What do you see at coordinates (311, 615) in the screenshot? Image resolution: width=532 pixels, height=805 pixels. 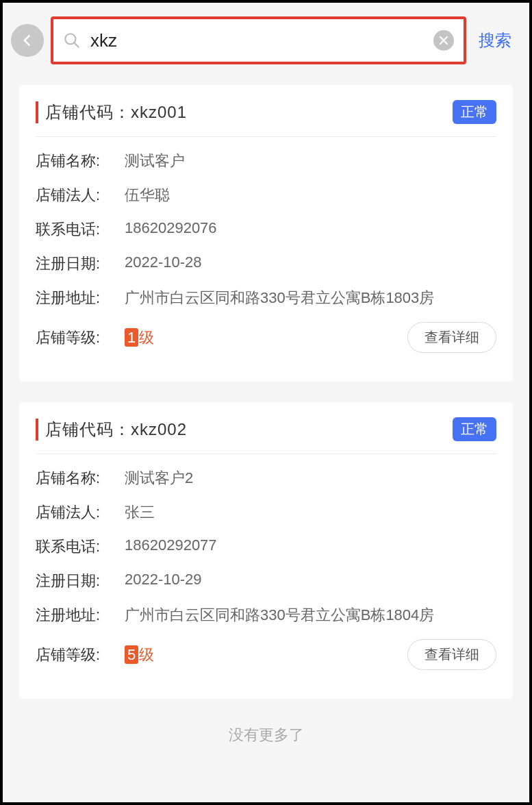 I see `store-address: 广州市白云区同和路330号君立公寓B栋1804房` at bounding box center [311, 615].